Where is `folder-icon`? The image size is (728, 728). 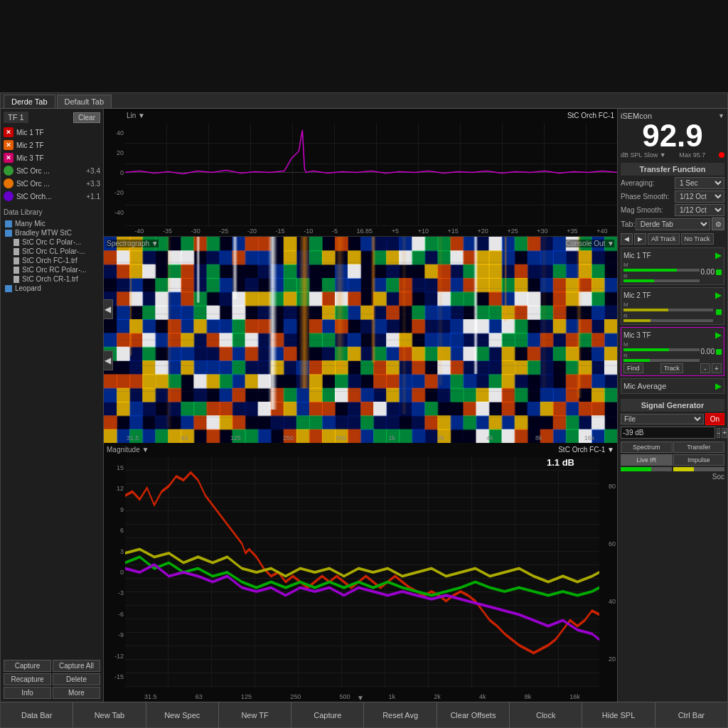
folder-icon is located at coordinates (9, 224).